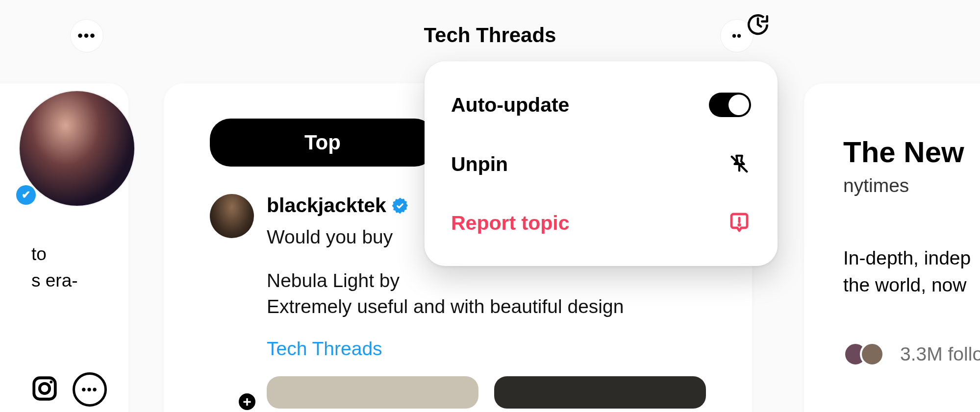 This screenshot has height=412, width=980. I want to click on post-text-line: Nebula Light by, so click(486, 280).